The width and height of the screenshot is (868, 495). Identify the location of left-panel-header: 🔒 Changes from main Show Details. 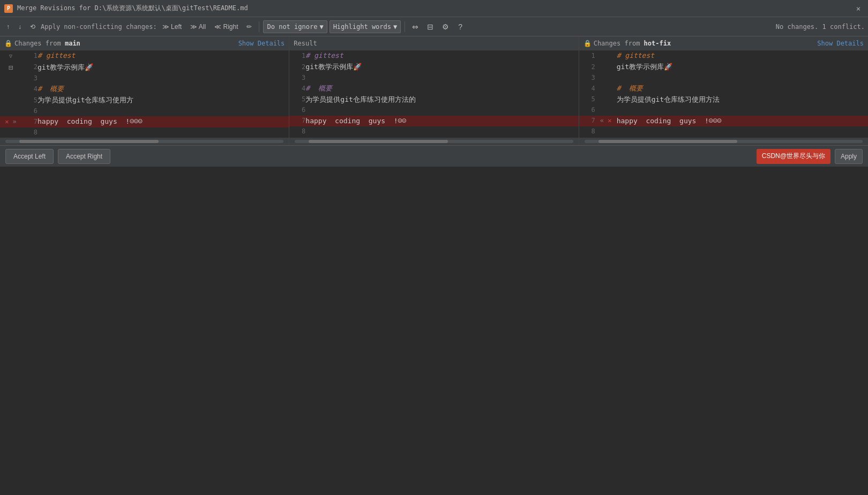
(145, 43).